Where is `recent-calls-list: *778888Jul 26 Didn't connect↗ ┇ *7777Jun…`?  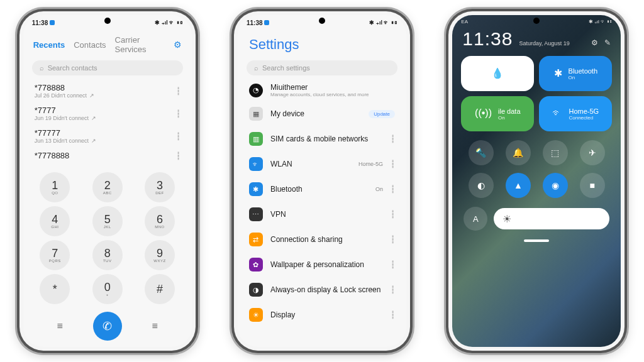
recent-calls-list: *778888Jul 26 Didn't connect↗ ┇ *7777Jun… is located at coordinates (108, 121).